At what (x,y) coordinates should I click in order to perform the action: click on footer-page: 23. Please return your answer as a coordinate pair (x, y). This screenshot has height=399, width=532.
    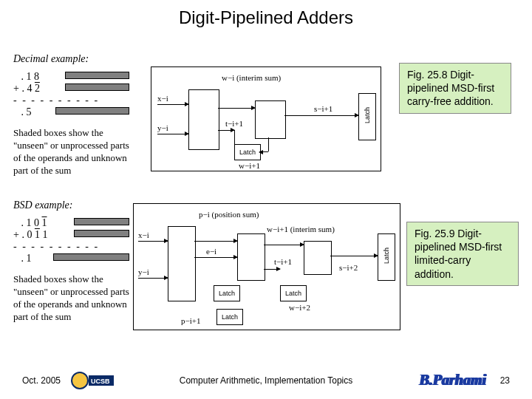
    Looking at the image, I should click on (505, 381).